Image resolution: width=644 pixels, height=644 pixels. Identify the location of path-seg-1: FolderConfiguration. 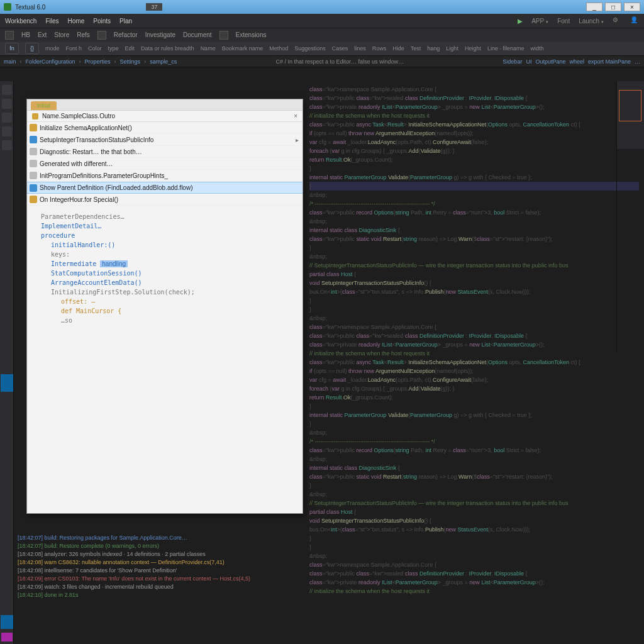
(50, 62).